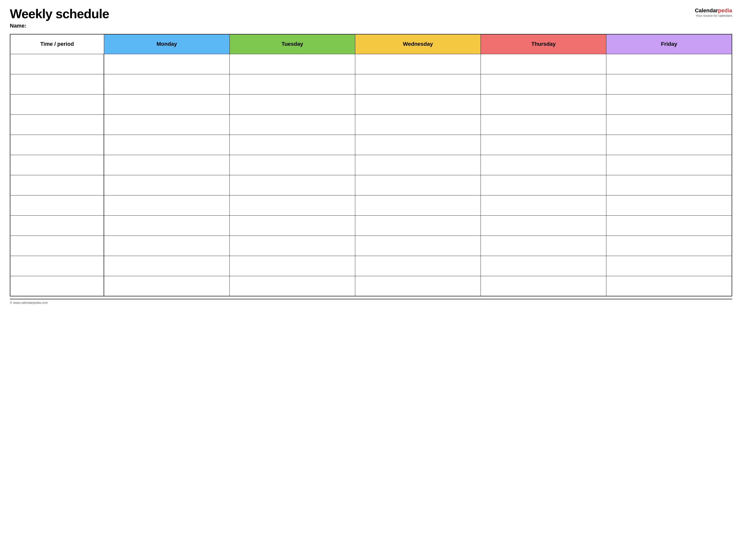 This screenshot has height=560, width=742. What do you see at coordinates (418, 44) in the screenshot?
I see `col-header-wednesday: Wednesday` at bounding box center [418, 44].